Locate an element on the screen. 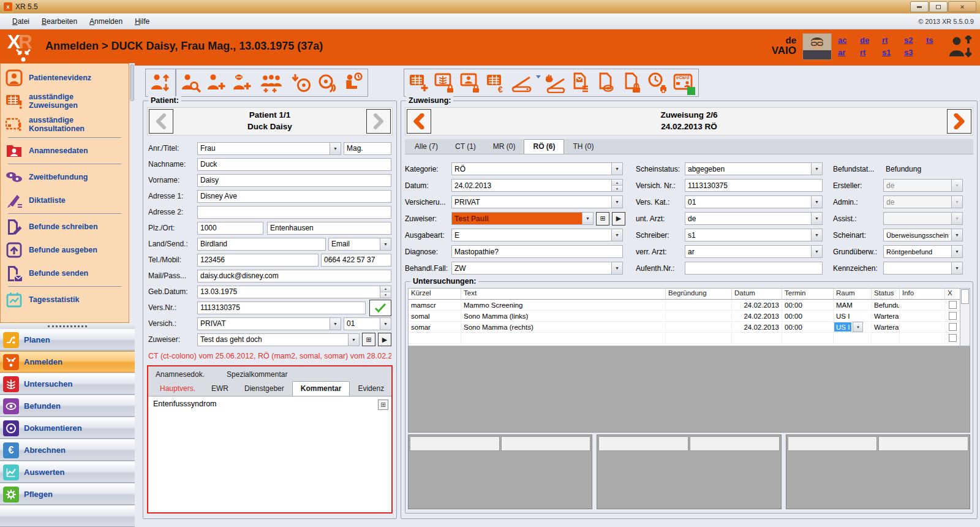 The height and width of the screenshot is (527, 980). export-disc-icon is located at coordinates (327, 83).